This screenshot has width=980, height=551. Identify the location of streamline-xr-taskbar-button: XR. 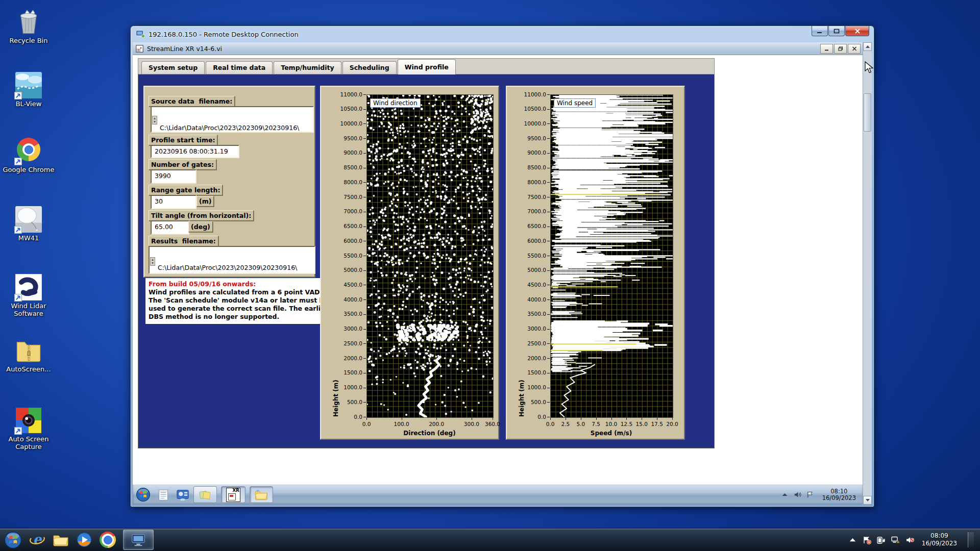
(233, 495).